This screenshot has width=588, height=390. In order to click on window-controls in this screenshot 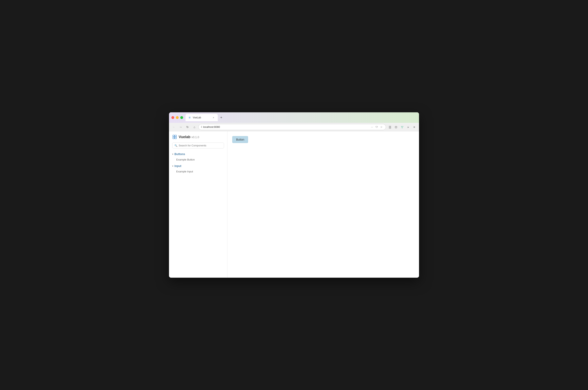, I will do `click(177, 117)`.